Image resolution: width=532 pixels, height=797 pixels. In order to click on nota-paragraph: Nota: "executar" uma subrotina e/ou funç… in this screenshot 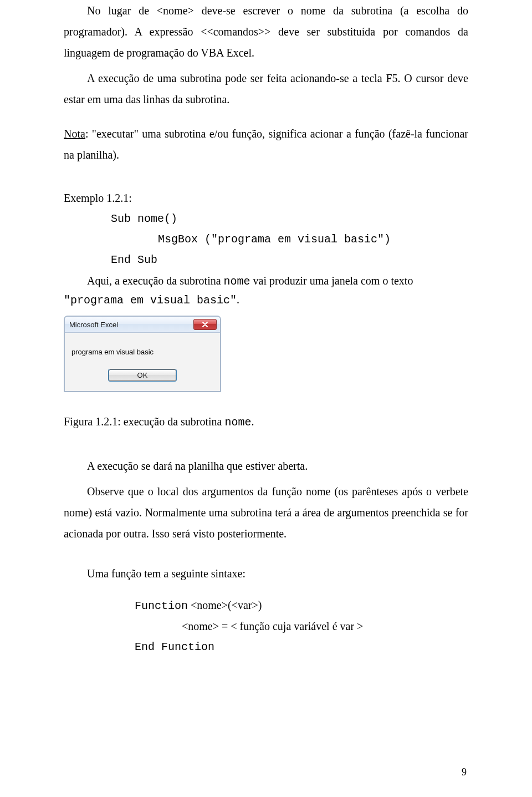, I will do `click(266, 144)`.